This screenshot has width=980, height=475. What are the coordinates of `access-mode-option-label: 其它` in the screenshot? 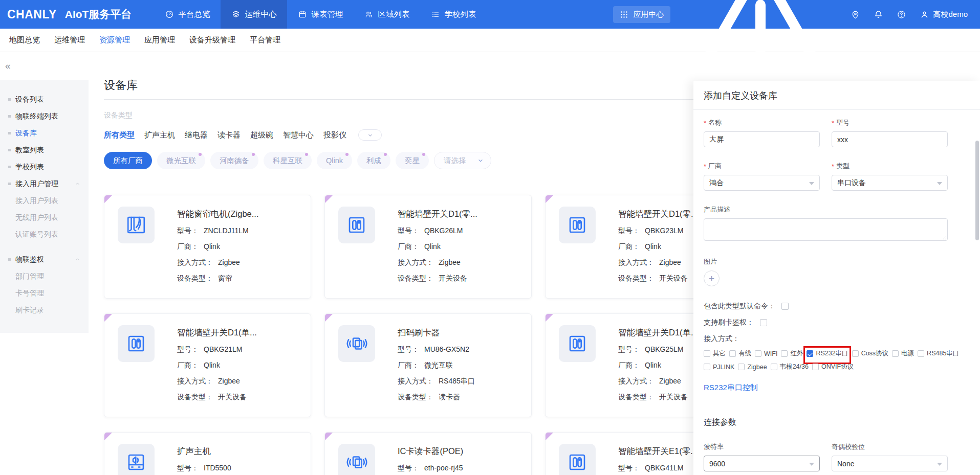 It's located at (720, 354).